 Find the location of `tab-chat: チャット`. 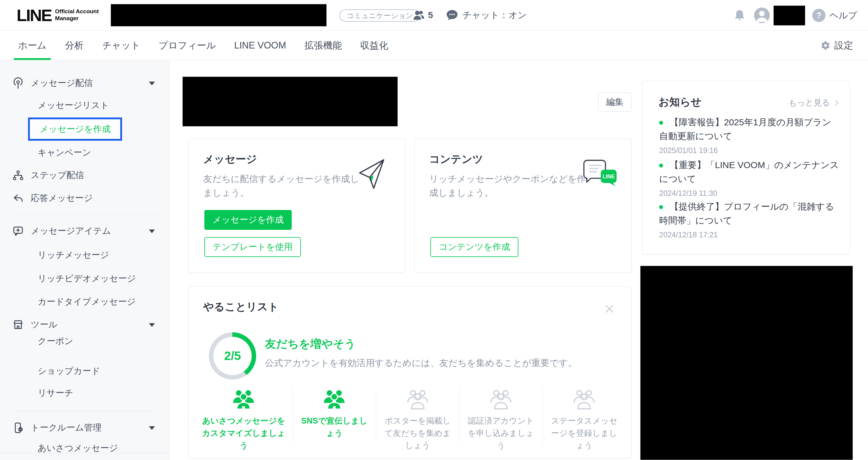

tab-chat: チャット is located at coordinates (121, 45).